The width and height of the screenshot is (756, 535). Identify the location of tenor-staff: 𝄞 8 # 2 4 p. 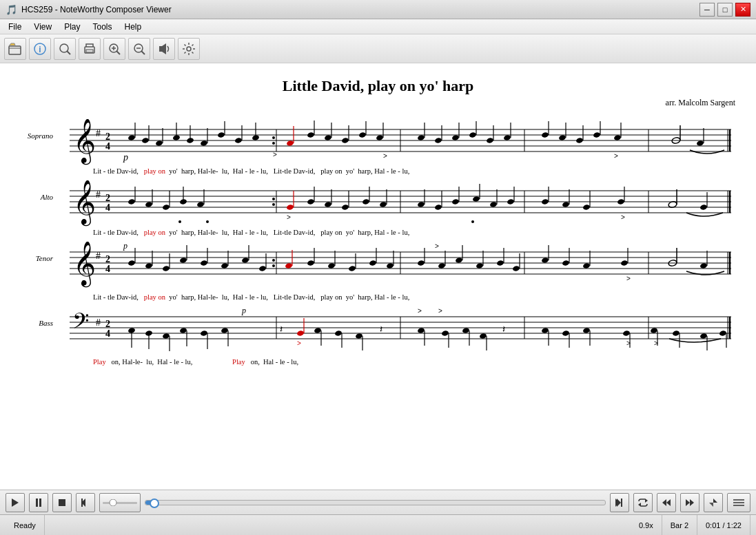
(400, 267).